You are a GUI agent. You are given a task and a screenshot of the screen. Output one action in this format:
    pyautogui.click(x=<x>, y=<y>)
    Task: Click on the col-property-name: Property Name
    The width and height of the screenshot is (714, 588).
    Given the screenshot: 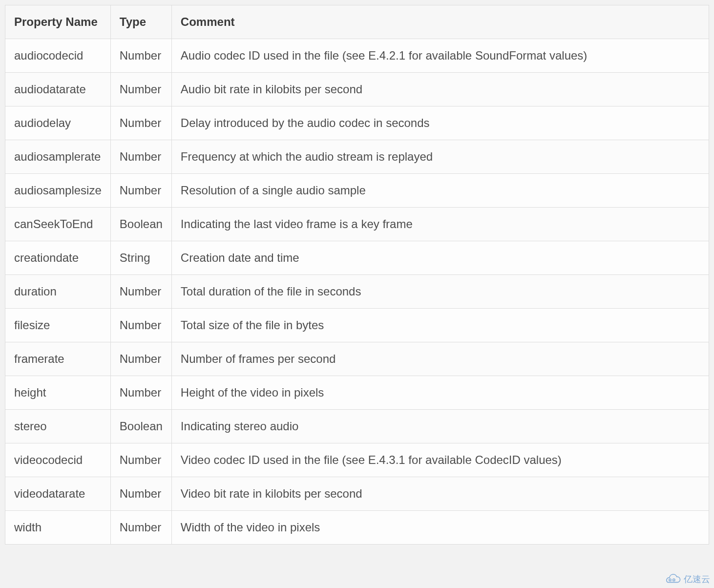 What is the action you would take?
    pyautogui.click(x=58, y=22)
    